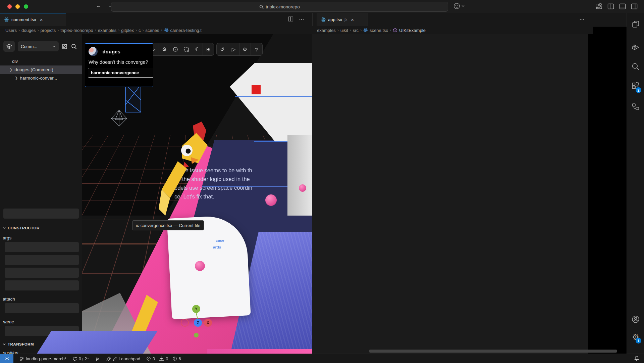 The width and height of the screenshot is (644, 363). Describe the element at coordinates (17, 7) in the screenshot. I see `minimize-window-button` at that location.